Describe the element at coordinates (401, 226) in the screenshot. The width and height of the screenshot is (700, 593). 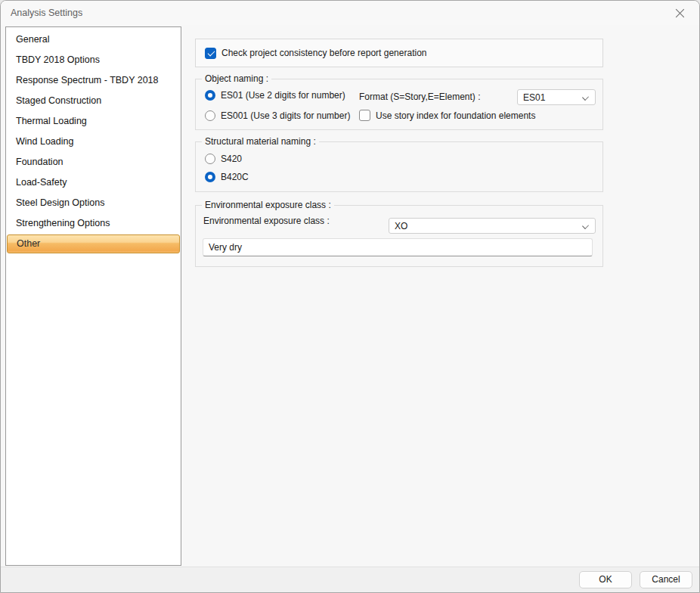
I see `exposure-dropdown-value: XO` at that location.